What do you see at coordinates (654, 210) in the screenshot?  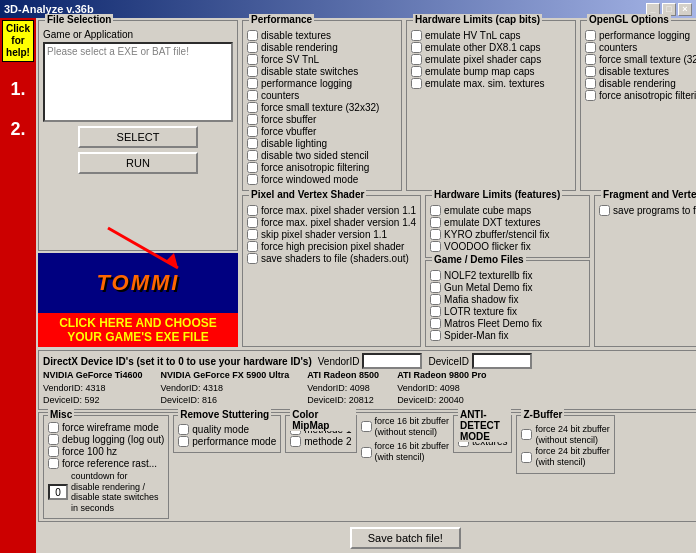 I see `checkbox-label: save programs to file (shaders.out)` at bounding box center [654, 210].